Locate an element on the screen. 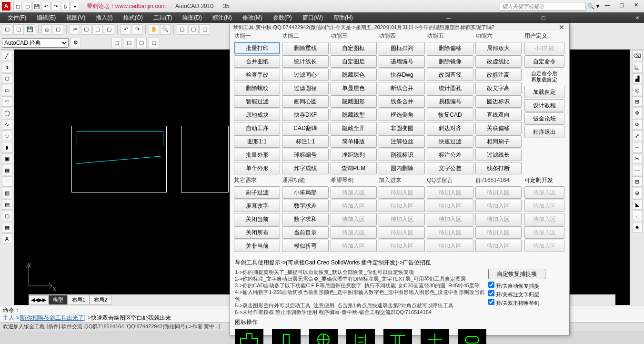  pline-icon: ↯ is located at coordinates (7, 67).